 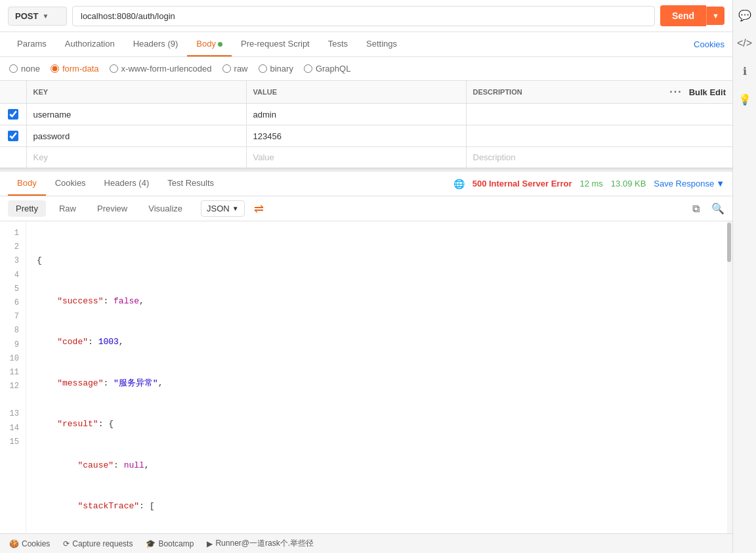 What do you see at coordinates (366, 209) in the screenshot?
I see `response-viewer-toolbar: Pretty Raw Preview Visualize JSON ▼ ⇌ ⧉ …` at bounding box center [366, 209].